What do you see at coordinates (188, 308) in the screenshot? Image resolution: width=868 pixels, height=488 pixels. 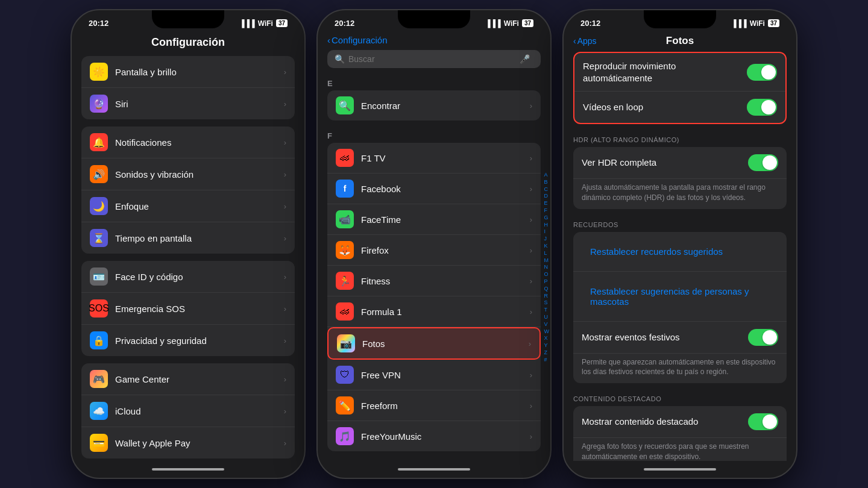 I see `settings-item-sos: SOS Emergencia SOS ›` at bounding box center [188, 308].